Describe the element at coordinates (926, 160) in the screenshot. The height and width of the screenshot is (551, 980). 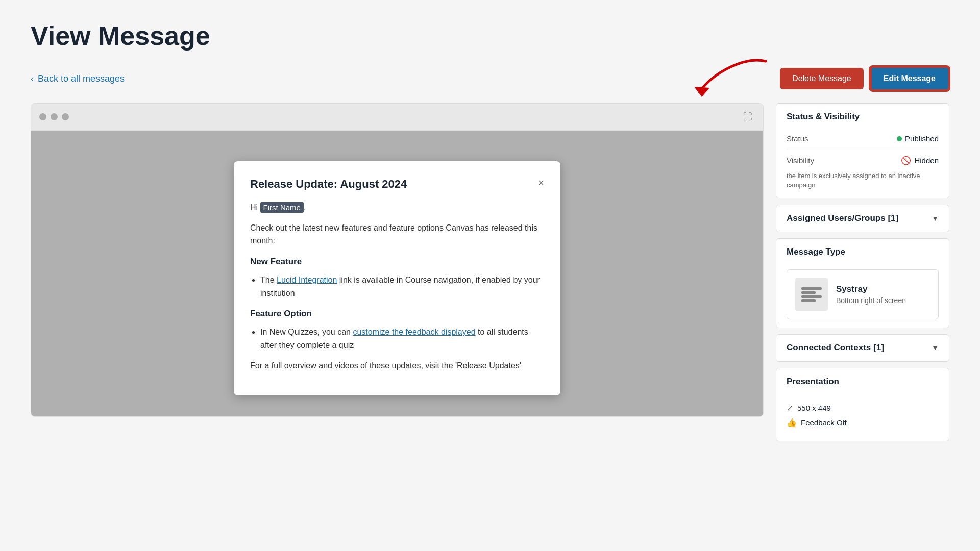
I see `visibility-text: Hidden` at that location.